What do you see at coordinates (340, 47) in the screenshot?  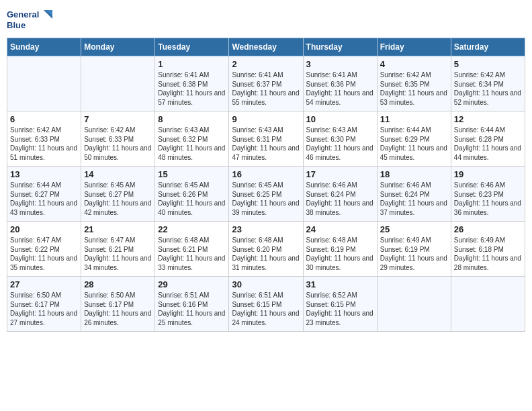 I see `header-cell-thursday: Thursday` at bounding box center [340, 47].